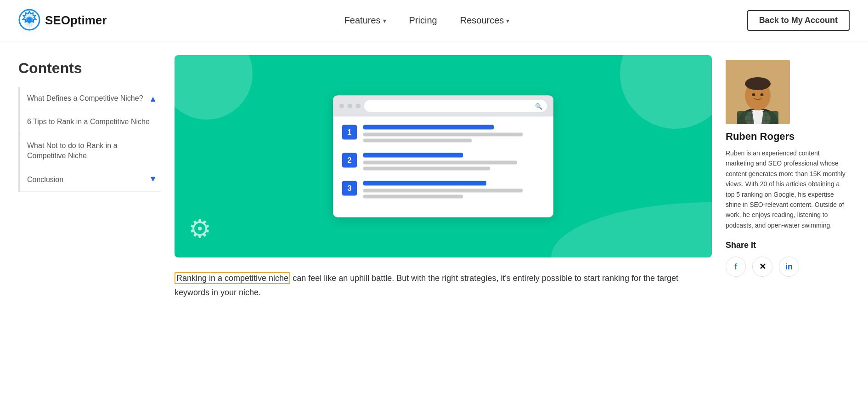  I want to click on author-name: Ruben Rogers, so click(788, 137).